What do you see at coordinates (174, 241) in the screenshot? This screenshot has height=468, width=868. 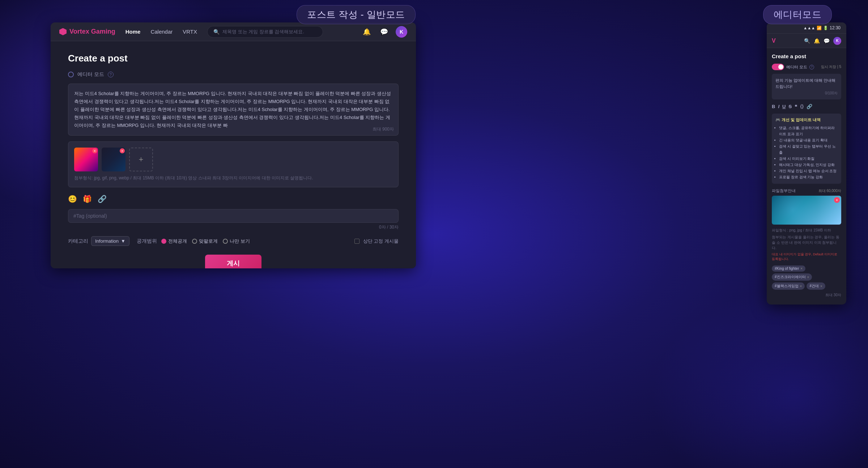 I see `visibility-all: 전체공개` at bounding box center [174, 241].